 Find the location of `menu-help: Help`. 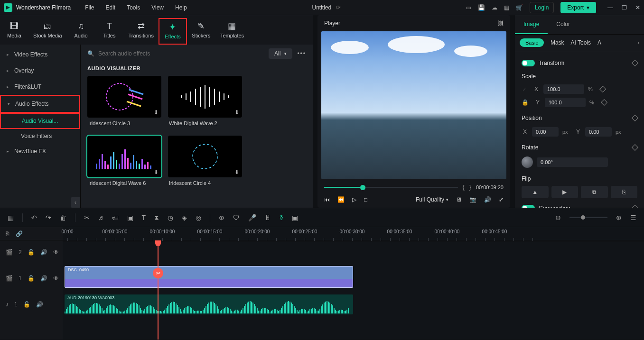

menu-help: Help is located at coordinates (181, 8).